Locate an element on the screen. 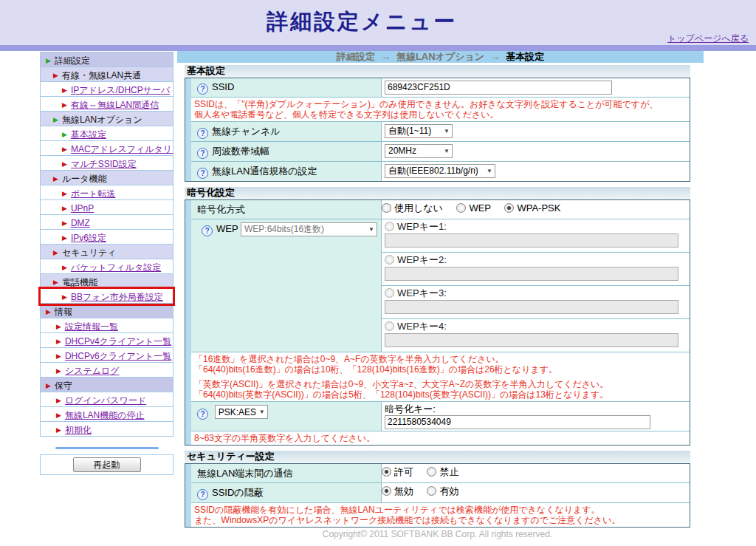 This screenshot has height=546, width=756. sidebar-item-label: ポート転送 is located at coordinates (93, 194).